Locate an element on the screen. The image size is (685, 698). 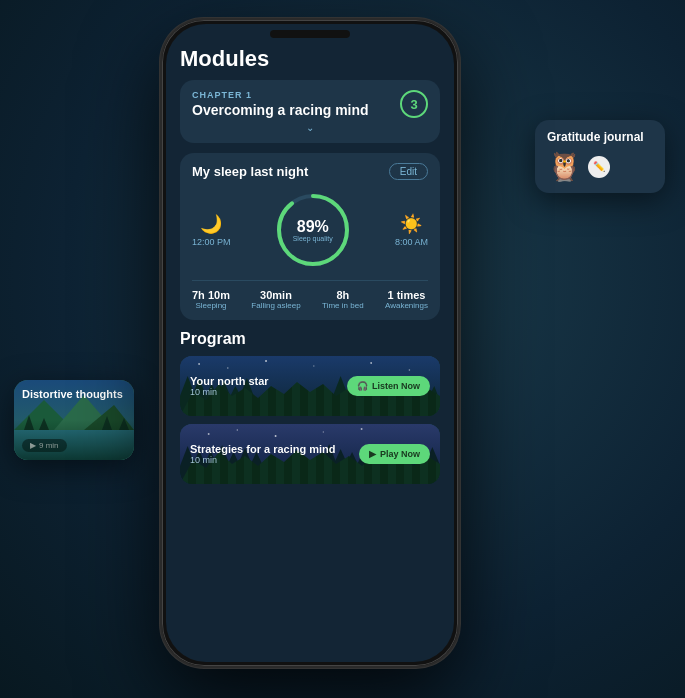
chevron-down-icon: ⌄ is located at coordinates (310, 128).